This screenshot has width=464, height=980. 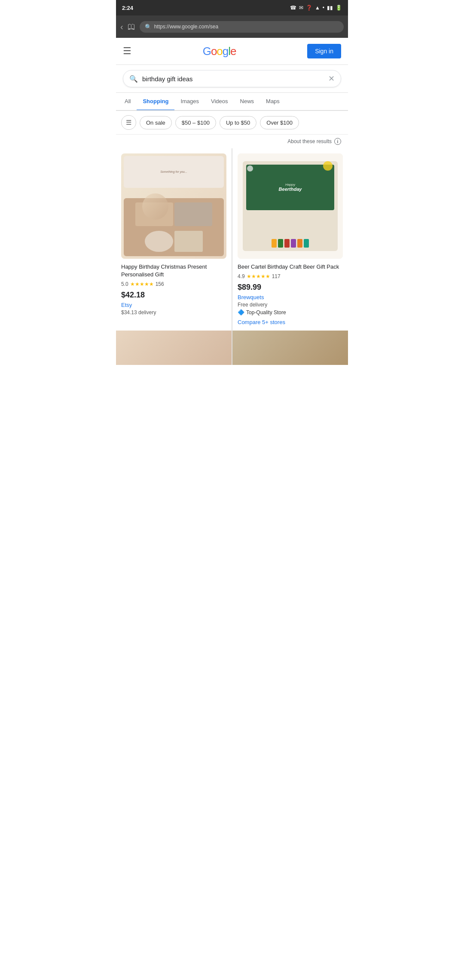 What do you see at coordinates (290, 239) in the screenshot?
I see `product-card-2: Happy Beerthday Beer Cartel Birthday Cra…` at bounding box center [290, 239].